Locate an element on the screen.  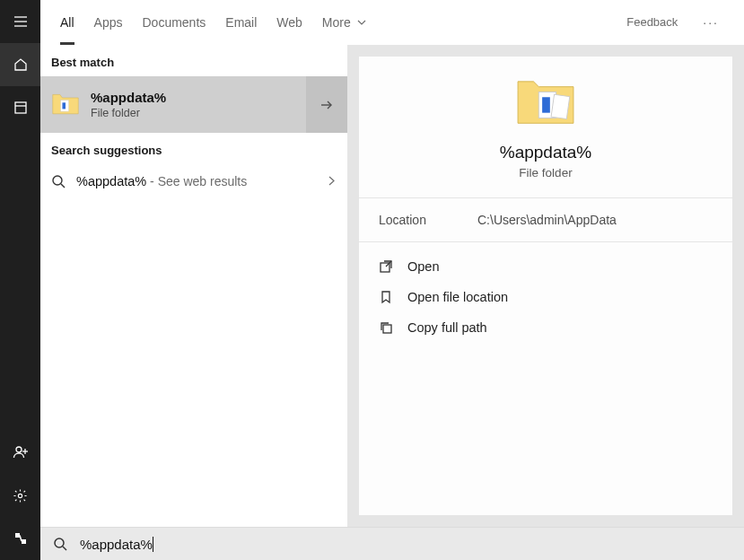
best-match-item: %appdata% File folder is located at coordinates (194, 104).